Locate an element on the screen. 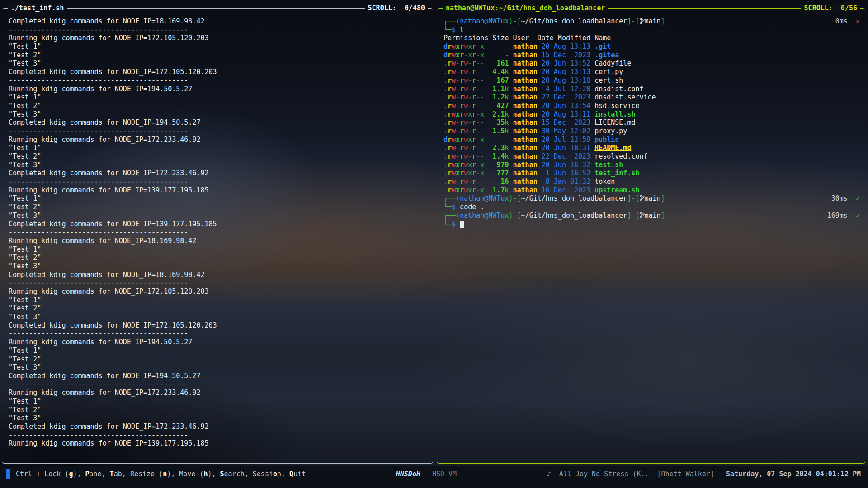 This screenshot has height=488, width=868. file-name: upstream.sh is located at coordinates (617, 190).